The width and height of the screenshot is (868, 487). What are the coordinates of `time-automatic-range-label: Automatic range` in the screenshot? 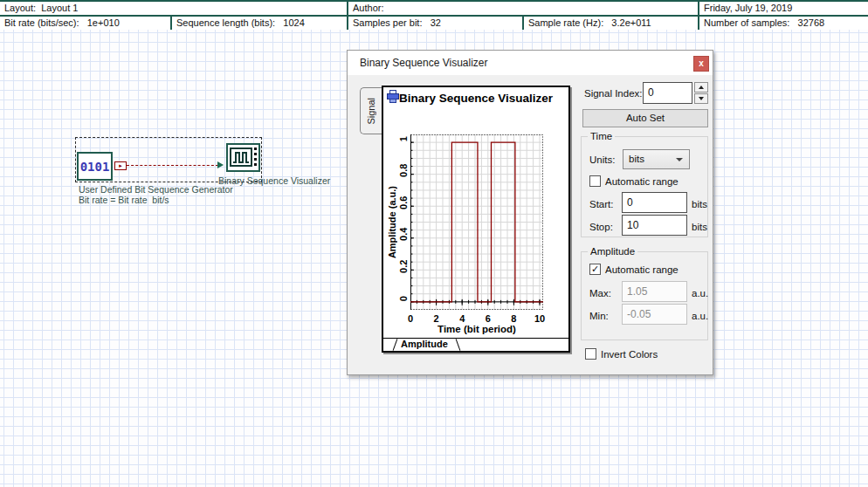 It's located at (642, 182).